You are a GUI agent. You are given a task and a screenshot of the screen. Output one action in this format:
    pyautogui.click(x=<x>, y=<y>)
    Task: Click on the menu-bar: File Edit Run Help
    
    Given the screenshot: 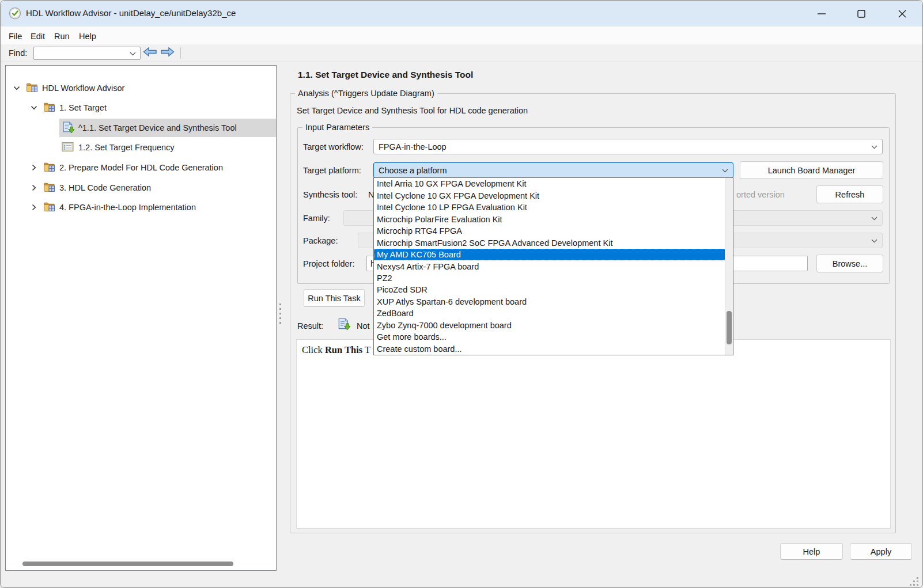 What is the action you would take?
    pyautogui.click(x=461, y=36)
    